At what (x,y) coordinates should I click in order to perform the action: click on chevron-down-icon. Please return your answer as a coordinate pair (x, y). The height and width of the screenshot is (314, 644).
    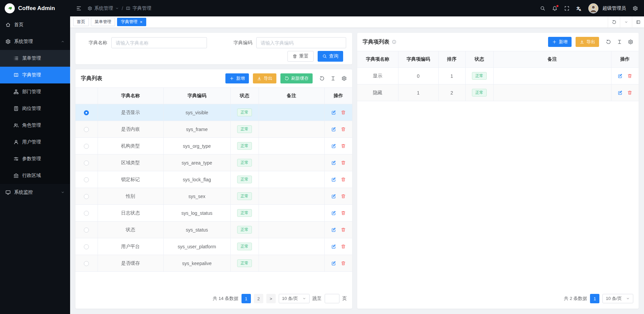
    Looking at the image, I should click on (626, 22).